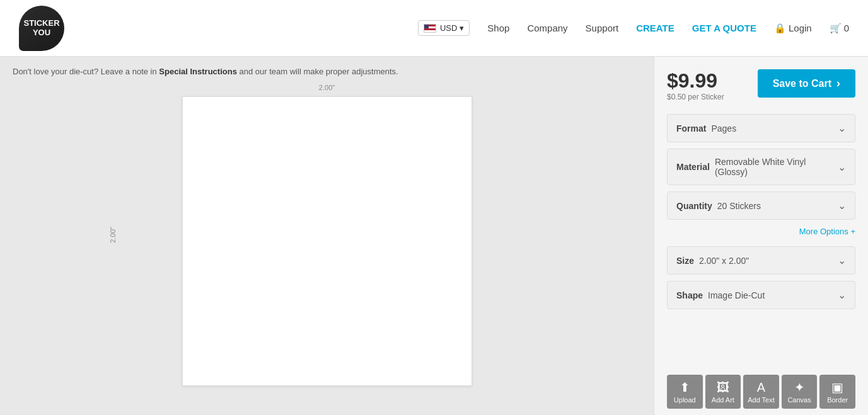 The image size is (868, 415). What do you see at coordinates (778, 206) in the screenshot?
I see `quantity-value: 20 Stickers` at bounding box center [778, 206].